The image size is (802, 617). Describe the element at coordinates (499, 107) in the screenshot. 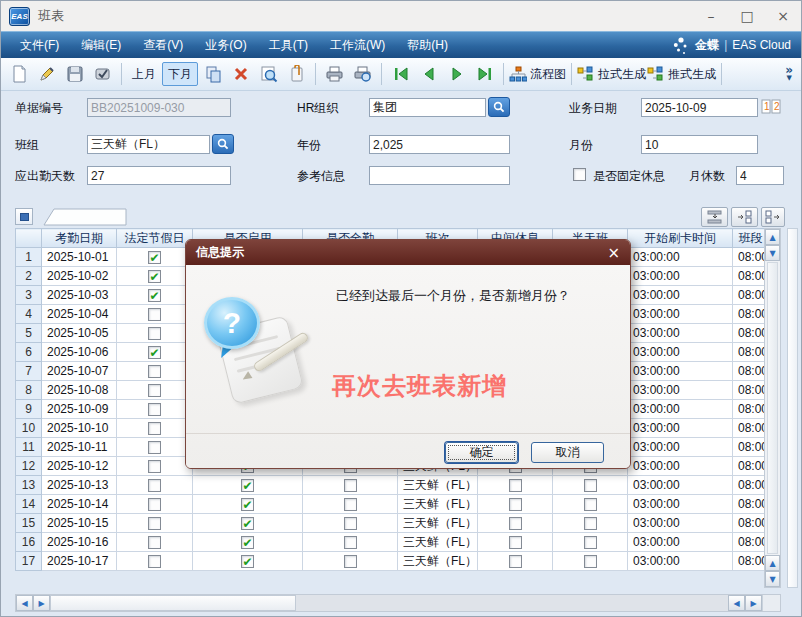

I see `hr-org-lookup-button` at that location.